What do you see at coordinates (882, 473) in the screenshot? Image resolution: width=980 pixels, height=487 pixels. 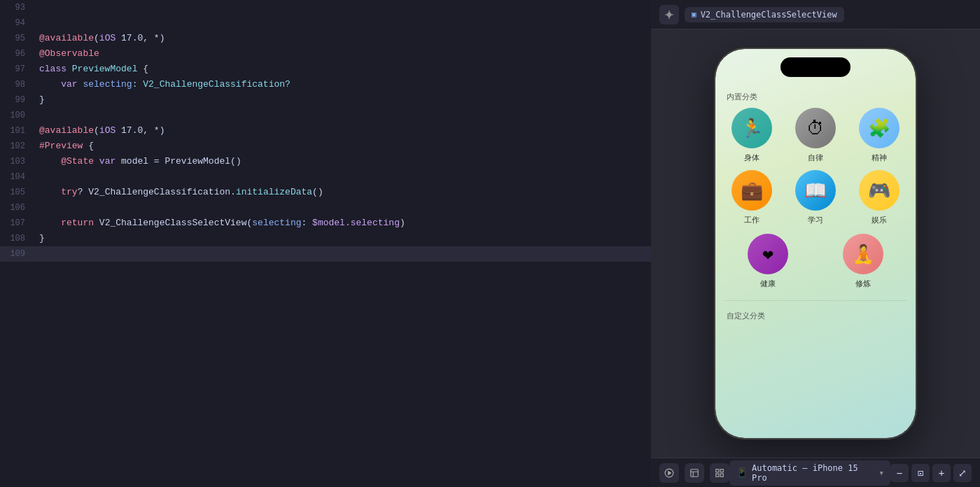 I see `chevron-down-icon: ▼` at bounding box center [882, 473].